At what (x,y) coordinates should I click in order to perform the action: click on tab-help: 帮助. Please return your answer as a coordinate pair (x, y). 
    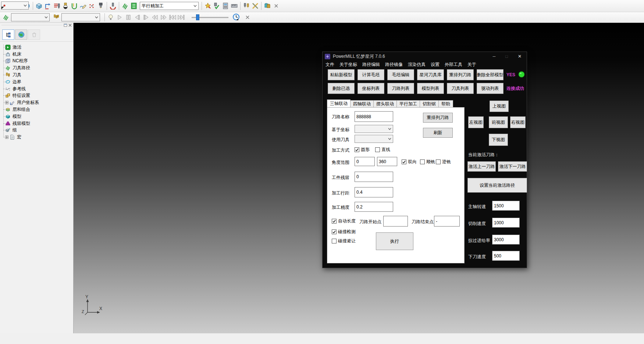
    Looking at the image, I should click on (446, 104).